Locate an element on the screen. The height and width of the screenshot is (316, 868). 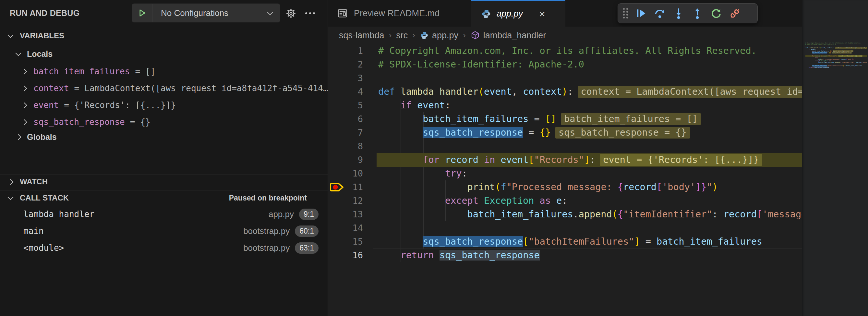
frame-location: bootstrap.py60:1 is located at coordinates (281, 231).